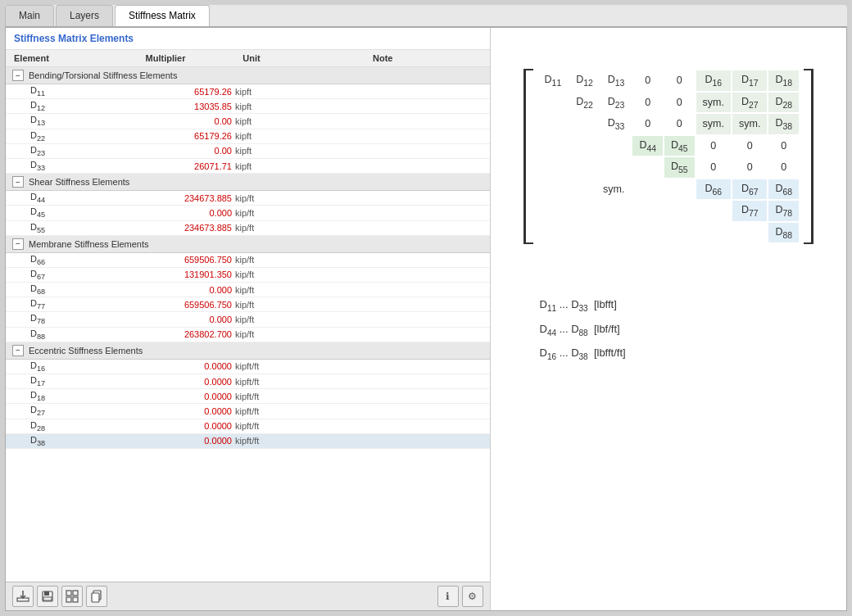  Describe the element at coordinates (247, 39) in the screenshot. I see `section-title: Stiffness Matrix Elements` at that location.